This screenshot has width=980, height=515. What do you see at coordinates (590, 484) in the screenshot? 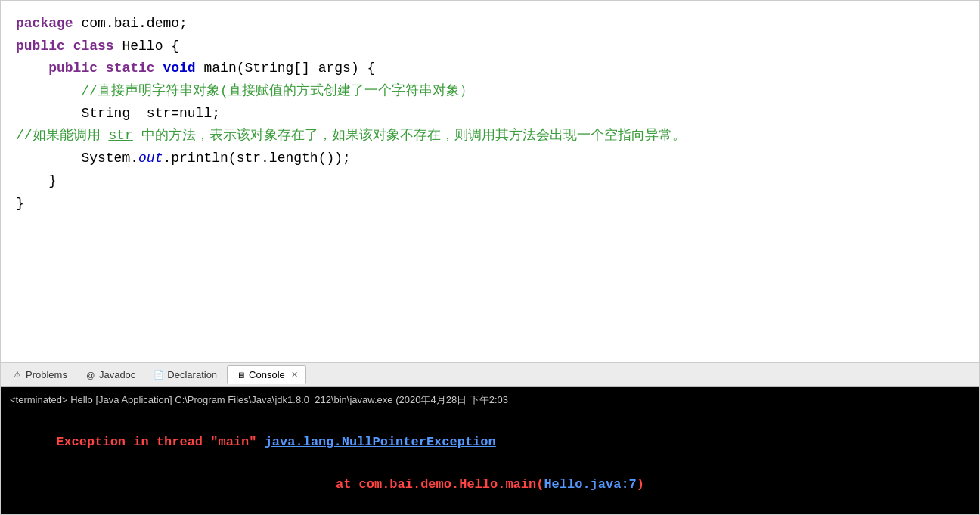
I see `hello-java-link: Hello.java:7` at bounding box center [590, 484].